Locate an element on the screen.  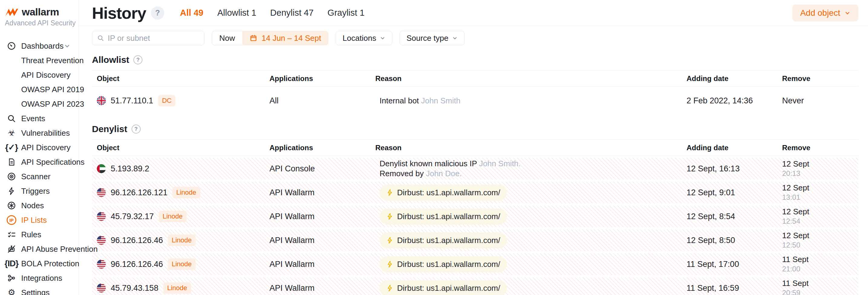
flag-ae-icon is located at coordinates (101, 168).